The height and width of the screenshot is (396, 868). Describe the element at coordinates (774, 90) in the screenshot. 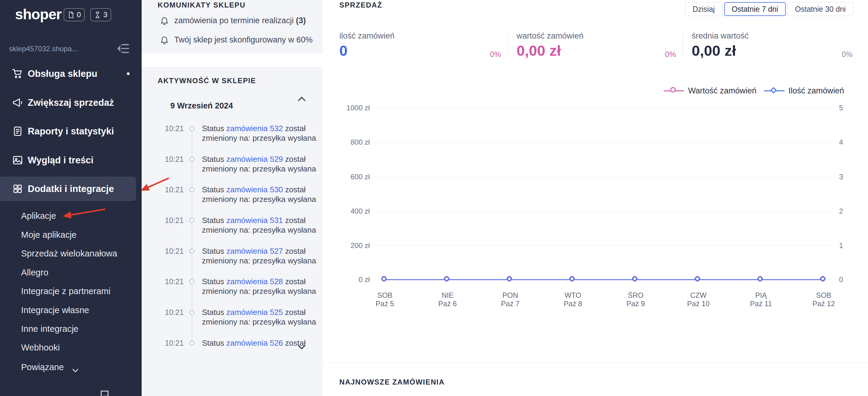

I see `legend-diamond-marker` at that location.